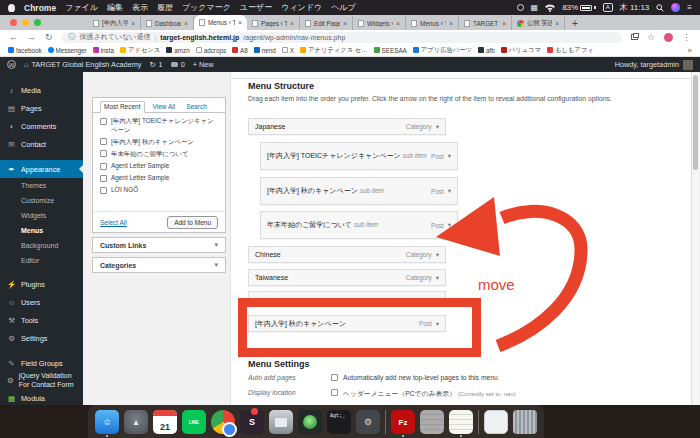  Describe the element at coordinates (159, 154) in the screenshot. I see `list-item: 年末年始のご留学について` at that location.